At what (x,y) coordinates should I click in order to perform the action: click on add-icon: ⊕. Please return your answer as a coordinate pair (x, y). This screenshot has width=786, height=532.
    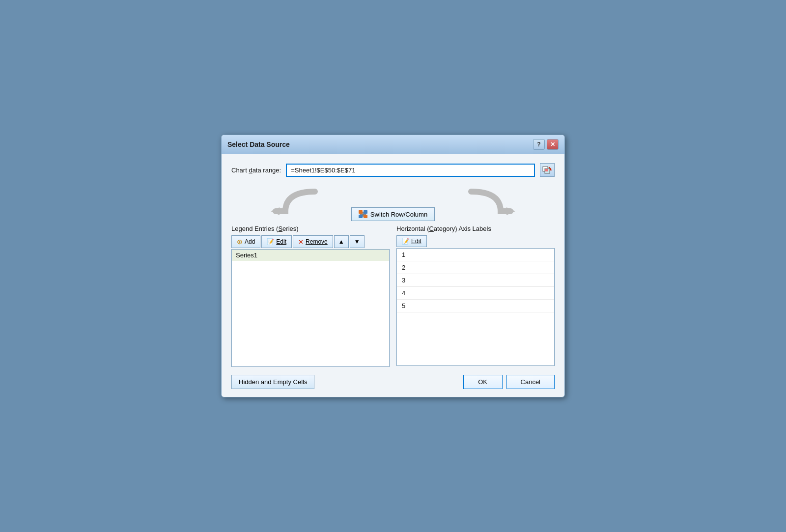
    Looking at the image, I should click on (240, 242).